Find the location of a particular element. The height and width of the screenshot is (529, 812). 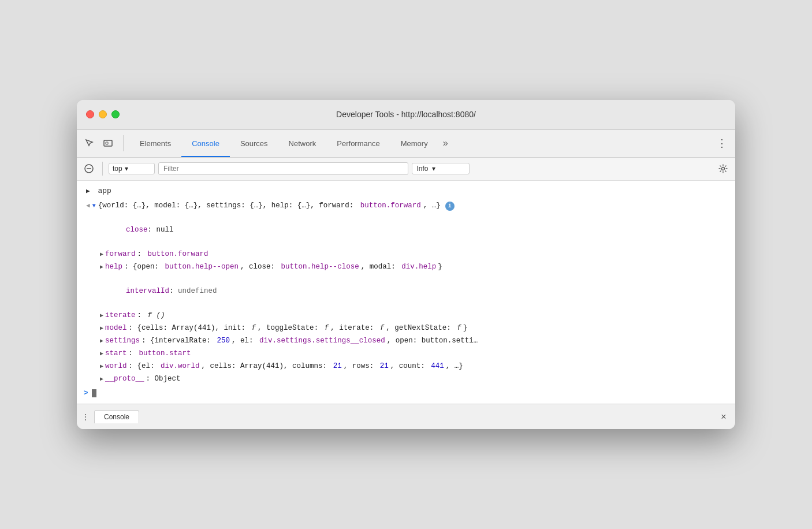

tab-network: Network is located at coordinates (303, 143).